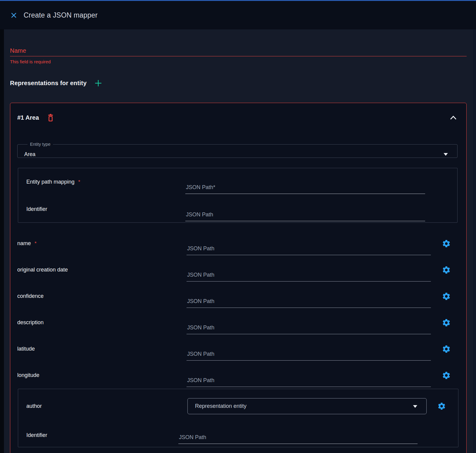 The image size is (476, 453). I want to click on field-row-longitude: longitude, so click(238, 373).